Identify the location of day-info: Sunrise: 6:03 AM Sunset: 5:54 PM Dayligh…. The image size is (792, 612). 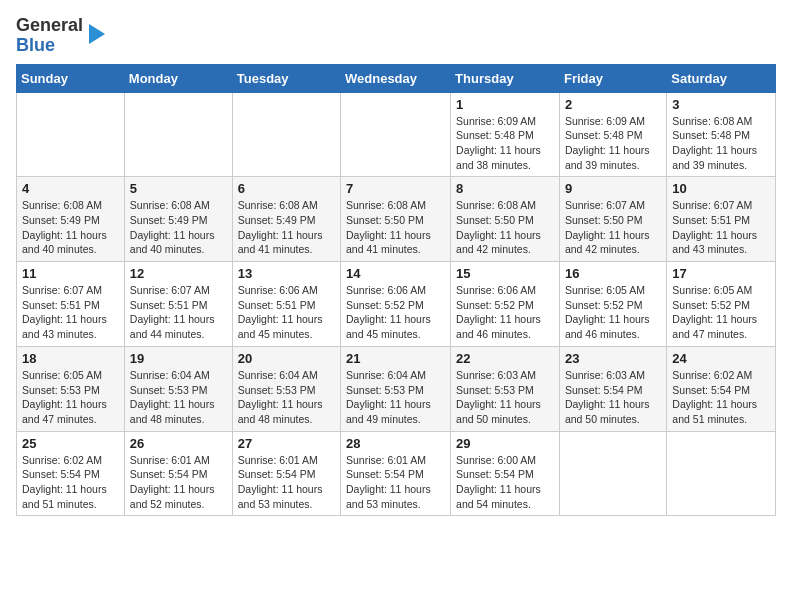
(613, 398).